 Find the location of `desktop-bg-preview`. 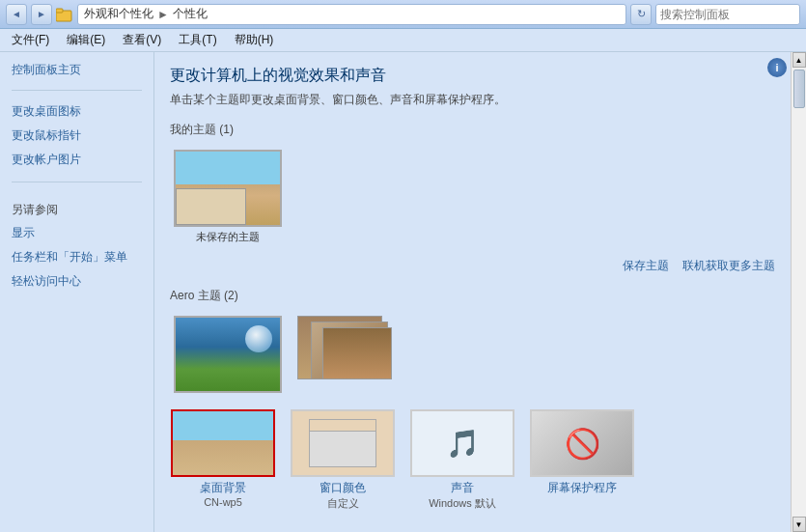

desktop-bg-preview is located at coordinates (223, 443).